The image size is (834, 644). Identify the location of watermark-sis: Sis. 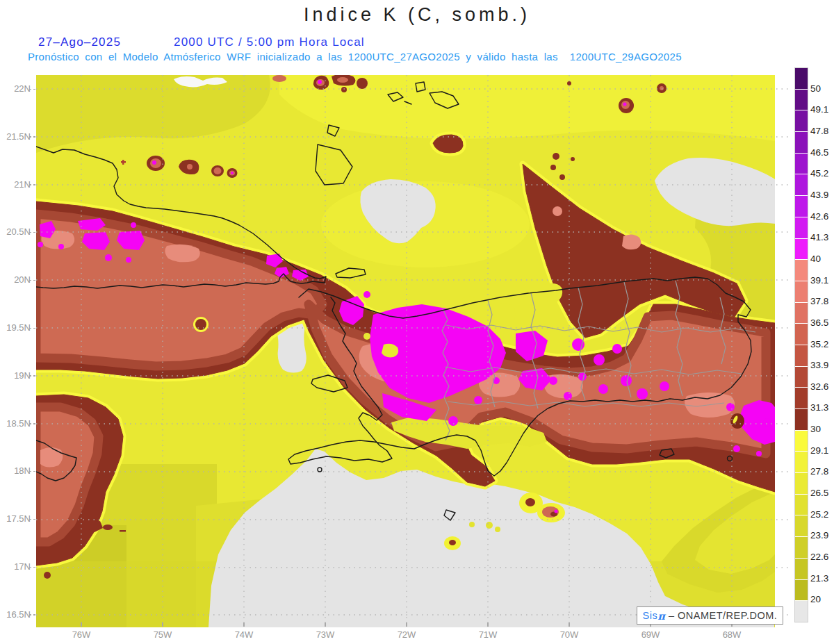
(651, 616).